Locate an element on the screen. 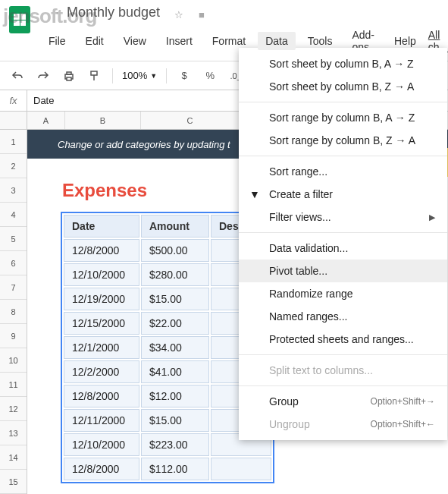 The image size is (448, 494). menu-pivot-table: Pivot table... is located at coordinates (343, 271).